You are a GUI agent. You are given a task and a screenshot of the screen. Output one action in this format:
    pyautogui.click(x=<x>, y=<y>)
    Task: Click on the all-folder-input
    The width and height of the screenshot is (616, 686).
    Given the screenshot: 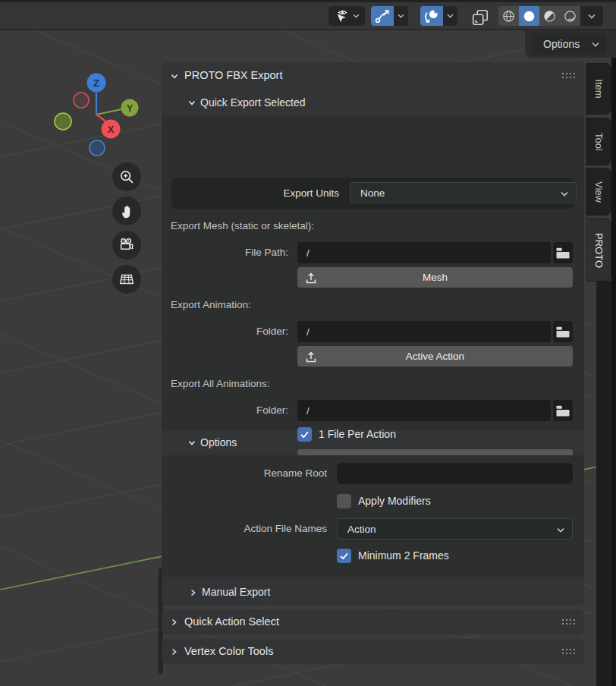 What is the action you would take?
    pyautogui.click(x=424, y=411)
    